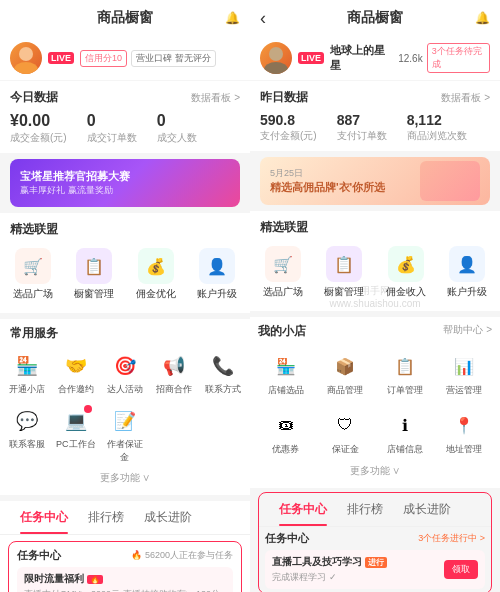 This screenshot has height=592, width=500. What do you see at coordinates (112, 121) in the screenshot?
I see `orders-value: 0` at bounding box center [112, 121].